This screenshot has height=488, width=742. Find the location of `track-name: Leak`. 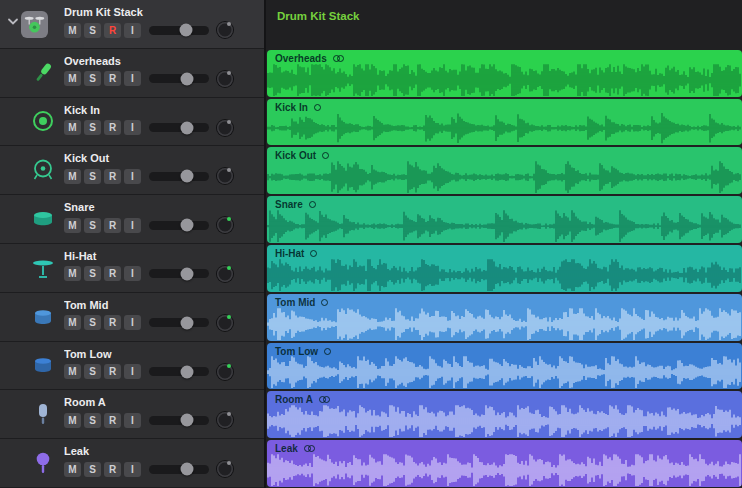

track-name: Leak is located at coordinates (161, 451).